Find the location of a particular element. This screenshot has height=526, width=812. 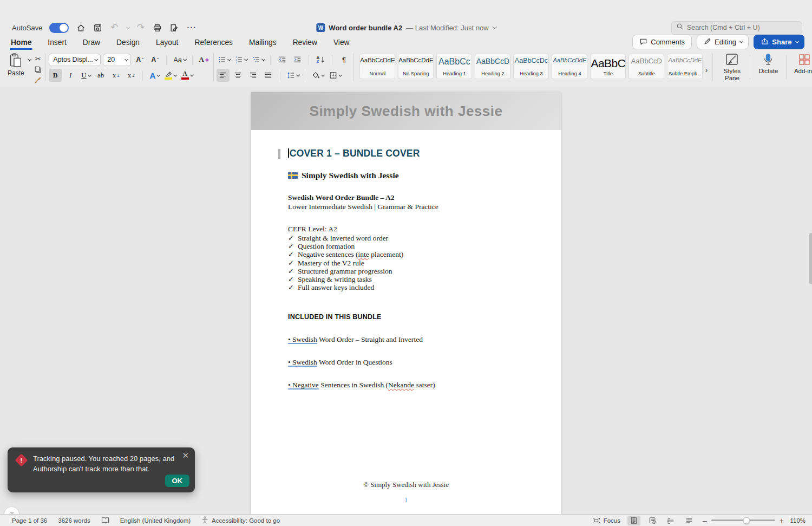

tab-insert: Insert is located at coordinates (57, 44).